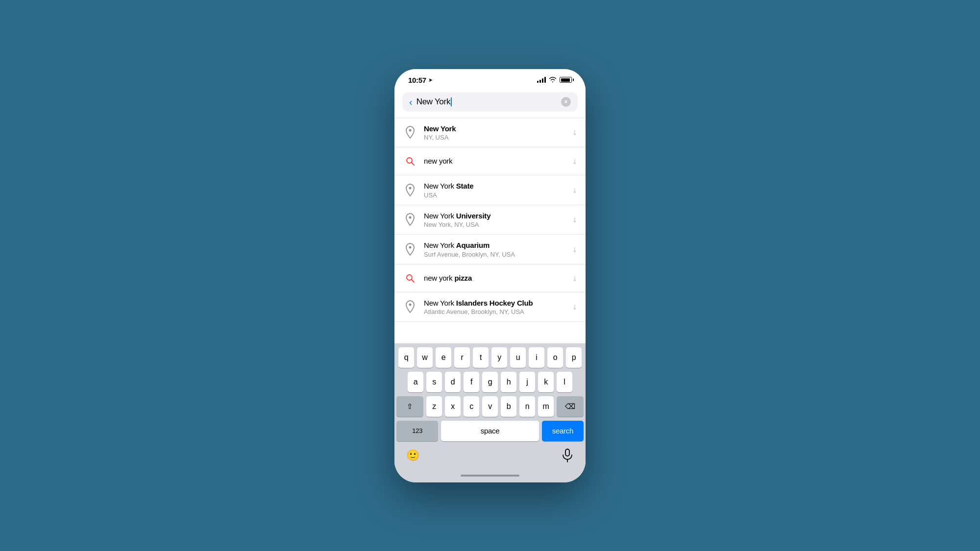 The width and height of the screenshot is (980, 551). Describe the element at coordinates (406, 358) in the screenshot. I see `key-q: q` at that location.